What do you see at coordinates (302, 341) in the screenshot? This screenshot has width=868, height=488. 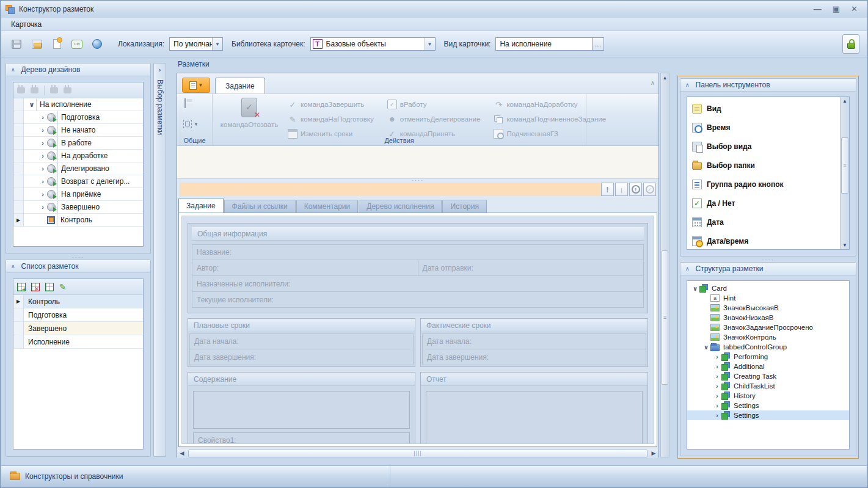 I see `field-planned-start: Дата начала:` at bounding box center [302, 341].